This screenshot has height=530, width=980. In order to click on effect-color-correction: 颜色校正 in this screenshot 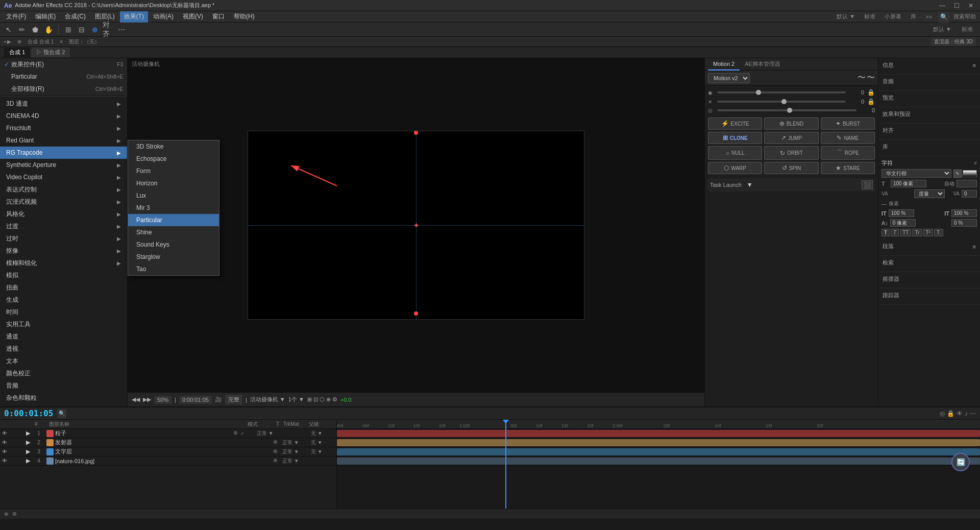, I will do `click(63, 373)`.